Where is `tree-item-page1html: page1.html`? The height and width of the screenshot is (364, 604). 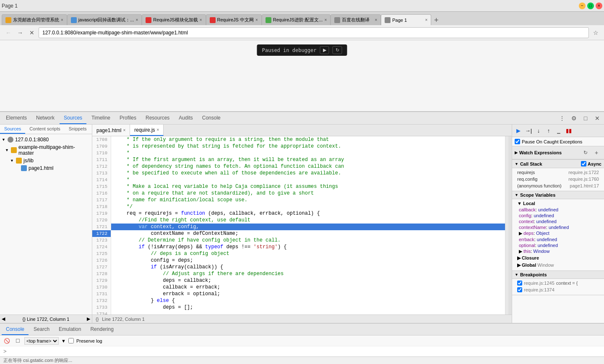 tree-item-page1html: page1.html is located at coordinates (46, 168).